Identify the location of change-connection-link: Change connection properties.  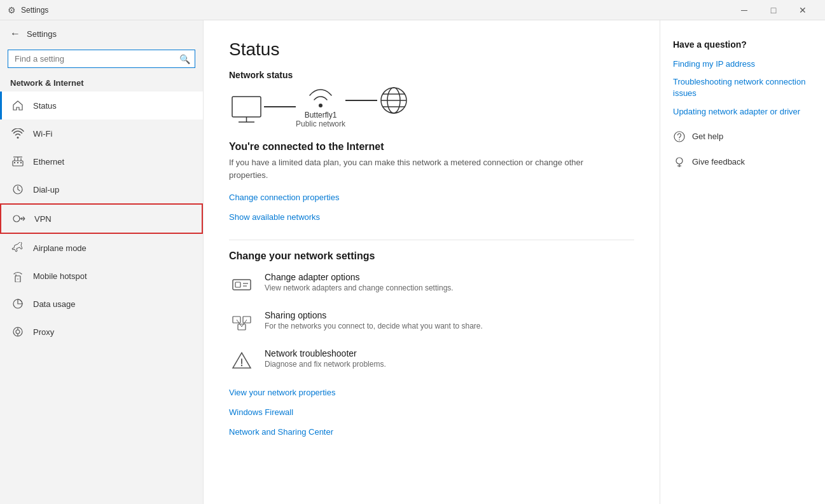
(284, 197).